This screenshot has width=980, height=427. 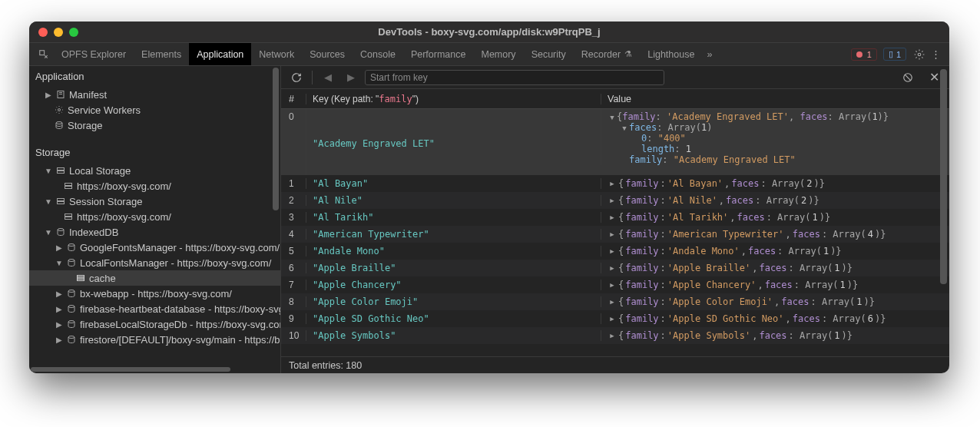 I want to click on close-icon: ✕, so click(x=934, y=77).